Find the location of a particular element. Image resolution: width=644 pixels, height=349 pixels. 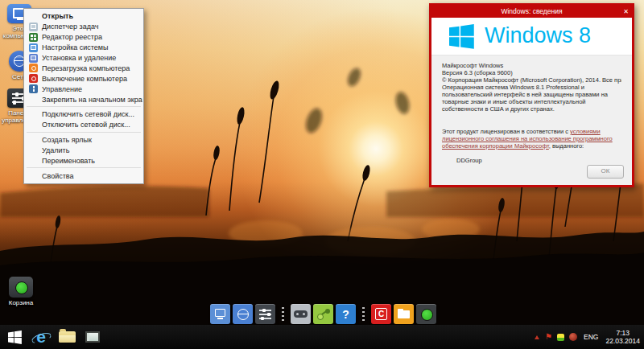

menu-item-label: Отключить сетевой диск... is located at coordinates (86, 125).